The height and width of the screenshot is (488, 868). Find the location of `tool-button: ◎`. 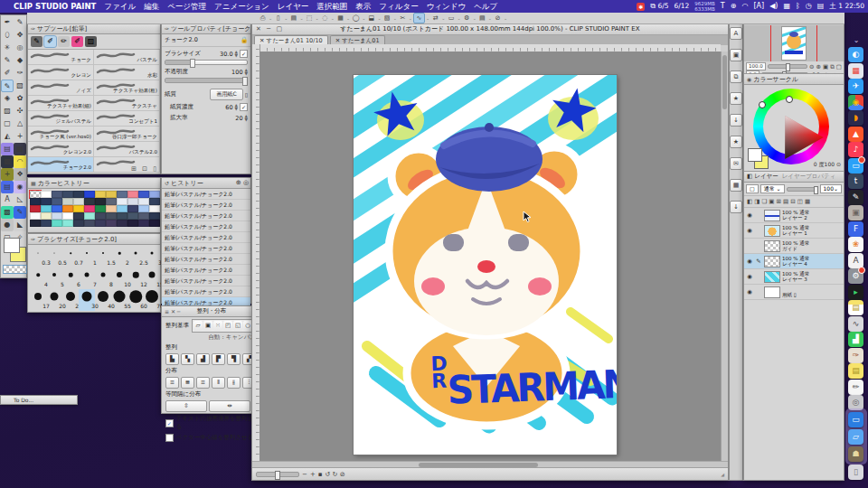

tool-button: ◎ is located at coordinates (20, 48).